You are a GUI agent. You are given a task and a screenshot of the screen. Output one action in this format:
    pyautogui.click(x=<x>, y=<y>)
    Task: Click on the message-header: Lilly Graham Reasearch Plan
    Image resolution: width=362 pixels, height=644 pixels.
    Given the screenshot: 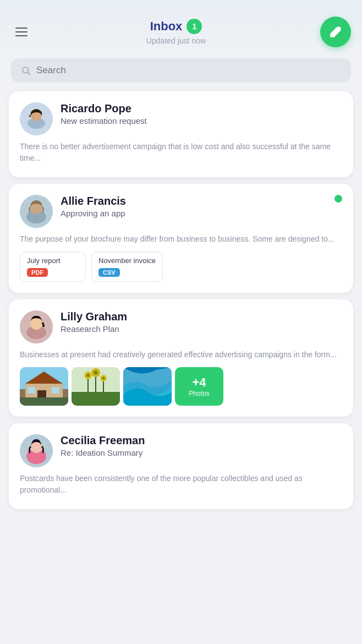 What is the action you would take?
    pyautogui.click(x=181, y=327)
    